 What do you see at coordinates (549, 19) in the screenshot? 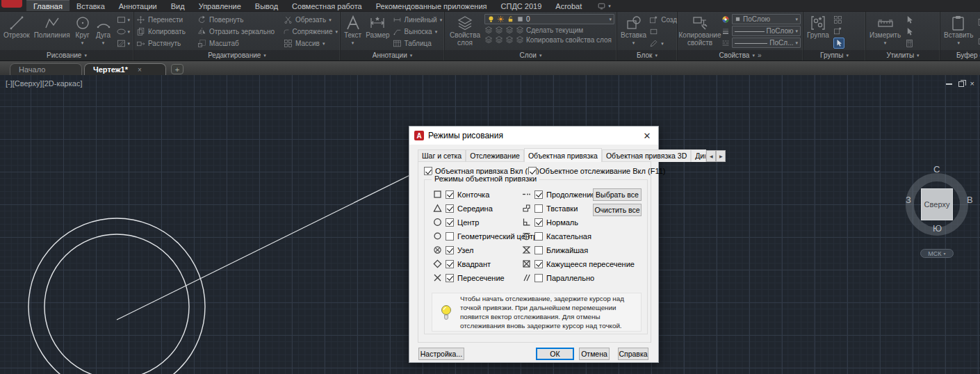
I see `layer-select: 0 ▾` at bounding box center [549, 19].